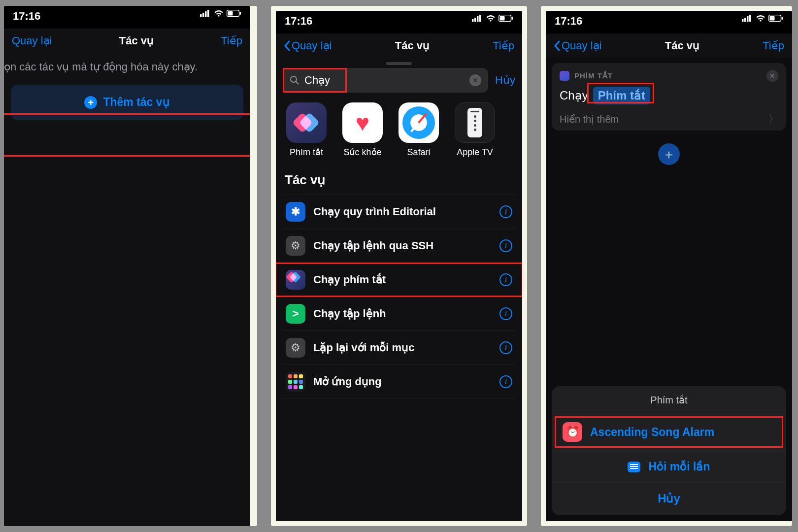  What do you see at coordinates (287, 46) in the screenshot?
I see `chevron-left-icon` at bounding box center [287, 46].